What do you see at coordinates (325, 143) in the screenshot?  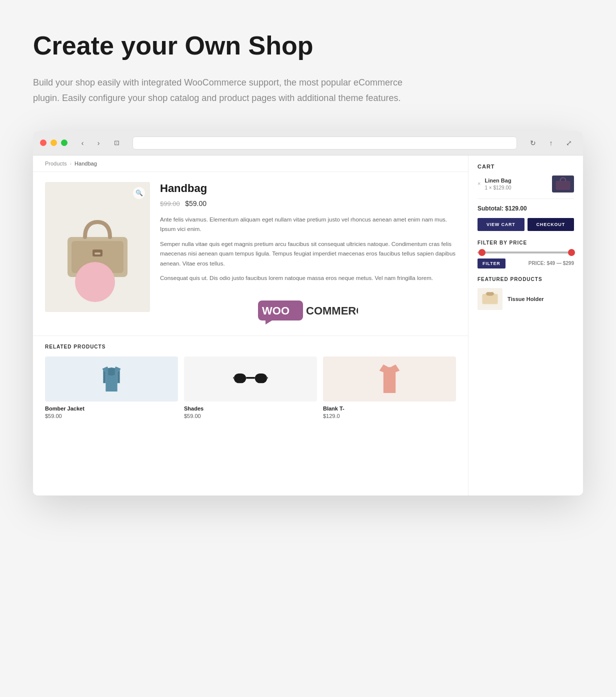 I see `address-bar` at bounding box center [325, 143].